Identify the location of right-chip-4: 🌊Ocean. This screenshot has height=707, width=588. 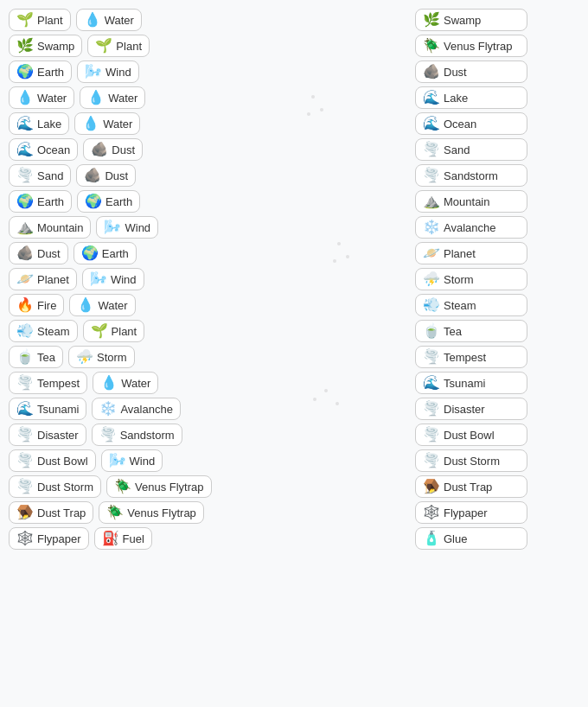
(471, 124).